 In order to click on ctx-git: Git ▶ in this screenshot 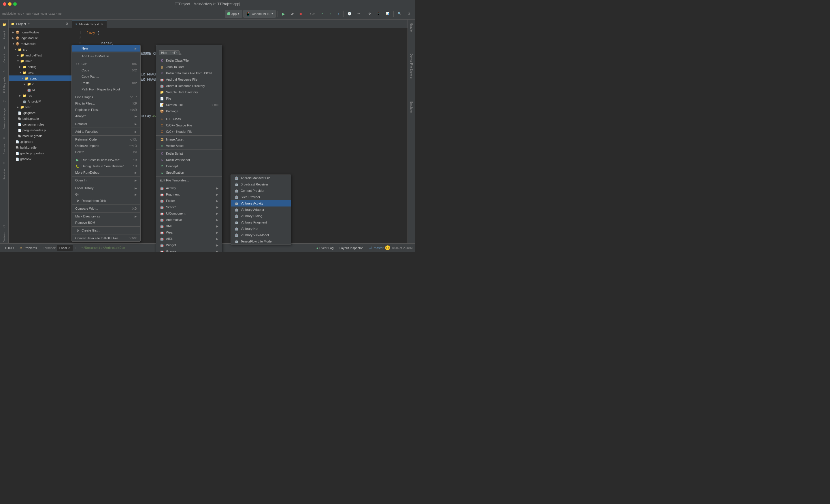, I will do `click(106, 195)`.